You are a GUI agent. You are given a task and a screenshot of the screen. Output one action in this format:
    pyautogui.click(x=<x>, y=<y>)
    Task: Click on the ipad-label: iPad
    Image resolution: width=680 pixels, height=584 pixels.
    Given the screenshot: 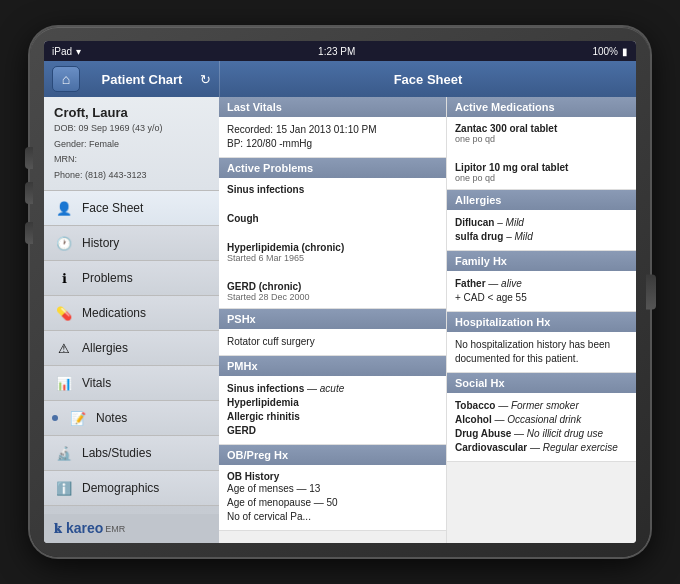 What is the action you would take?
    pyautogui.click(x=62, y=52)
    